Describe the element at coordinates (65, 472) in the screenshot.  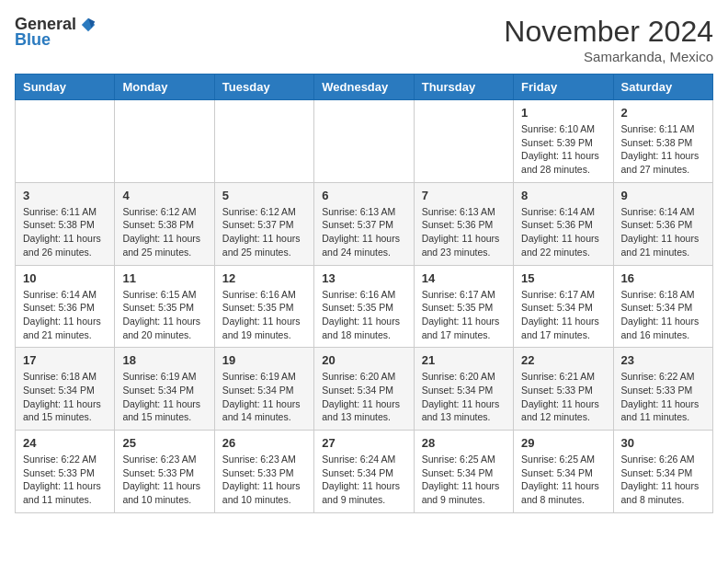
I see `calendar-cell: 24Sunrise: 6:22 AM Sunset: 5:33 PM Dayli…` at that location.